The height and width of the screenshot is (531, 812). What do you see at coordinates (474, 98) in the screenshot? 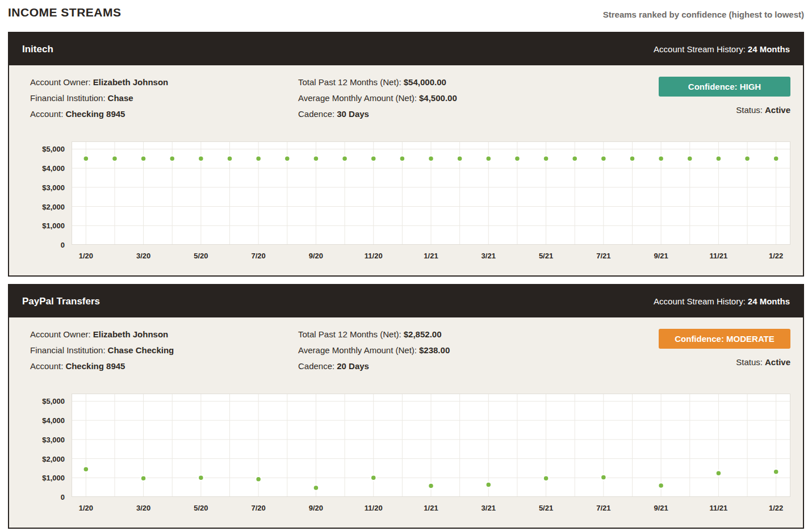
I see `stream-metrics: Total Past 12 Months (Net):$54,000.00 Av…` at bounding box center [474, 98].